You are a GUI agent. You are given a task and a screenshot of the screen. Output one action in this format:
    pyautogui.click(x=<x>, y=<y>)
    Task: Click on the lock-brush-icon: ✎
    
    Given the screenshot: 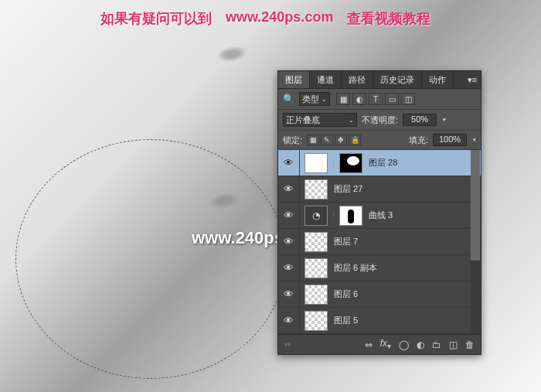 What is the action you would take?
    pyautogui.click(x=327, y=140)
    